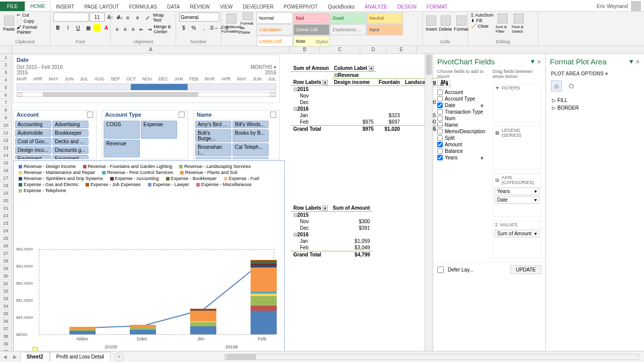  What do you see at coordinates (461, 138) in the screenshot?
I see `field-row: Split` at bounding box center [461, 138].